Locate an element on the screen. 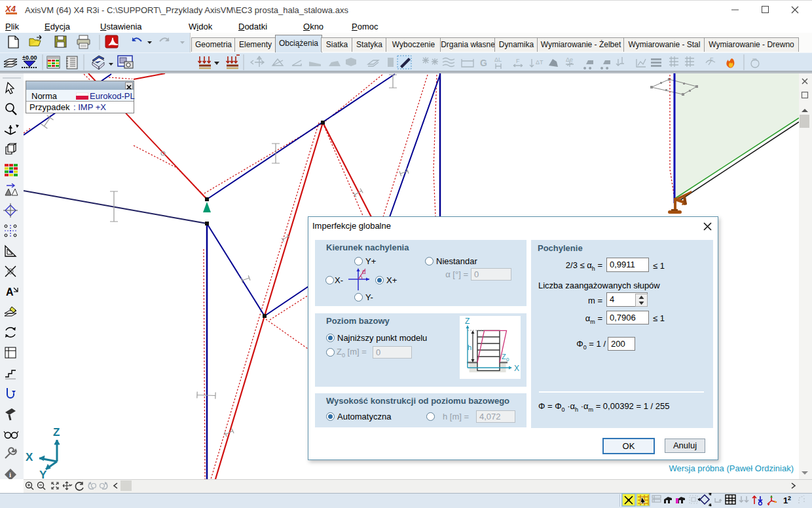 The image size is (812, 508). svg-text: A is located at coordinates (10, 292).